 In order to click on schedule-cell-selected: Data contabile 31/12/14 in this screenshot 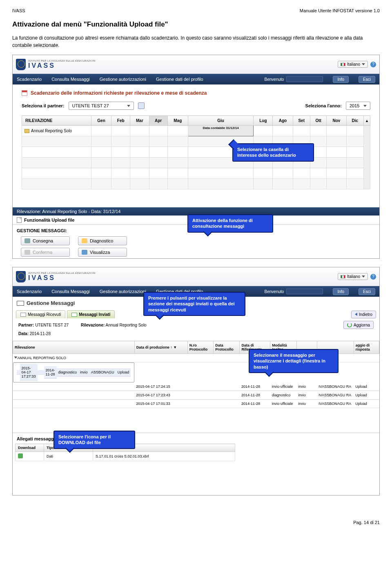, I will do `click(220, 131)`.